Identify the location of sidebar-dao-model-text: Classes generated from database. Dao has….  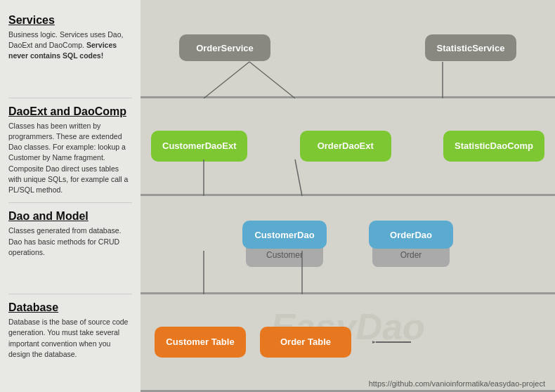
(70, 242).